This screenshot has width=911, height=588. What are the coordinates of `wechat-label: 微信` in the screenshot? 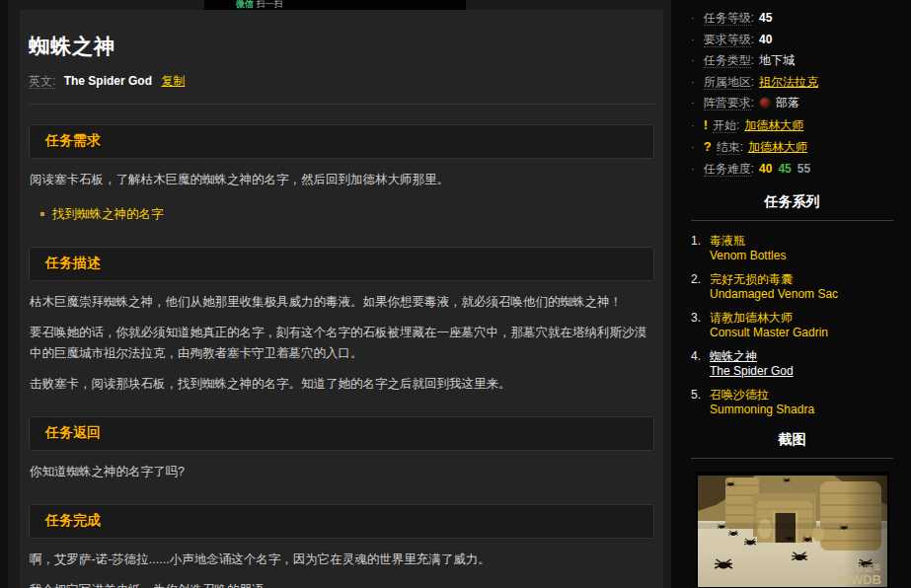 It's located at (245, 4).